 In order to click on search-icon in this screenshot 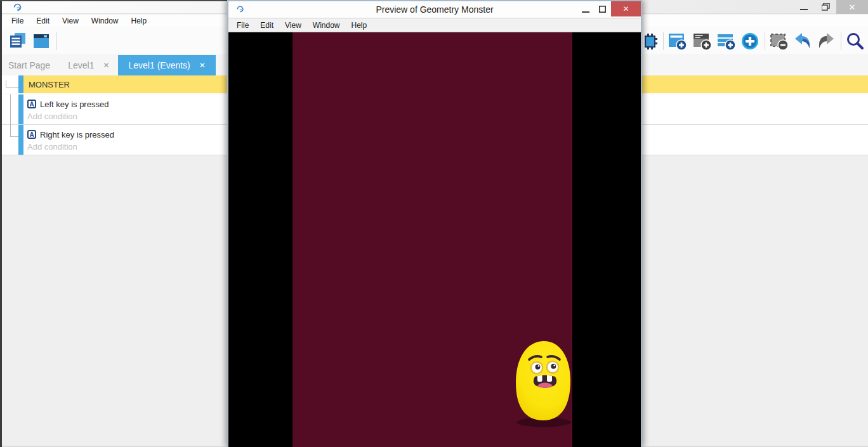, I will do `click(855, 41)`.